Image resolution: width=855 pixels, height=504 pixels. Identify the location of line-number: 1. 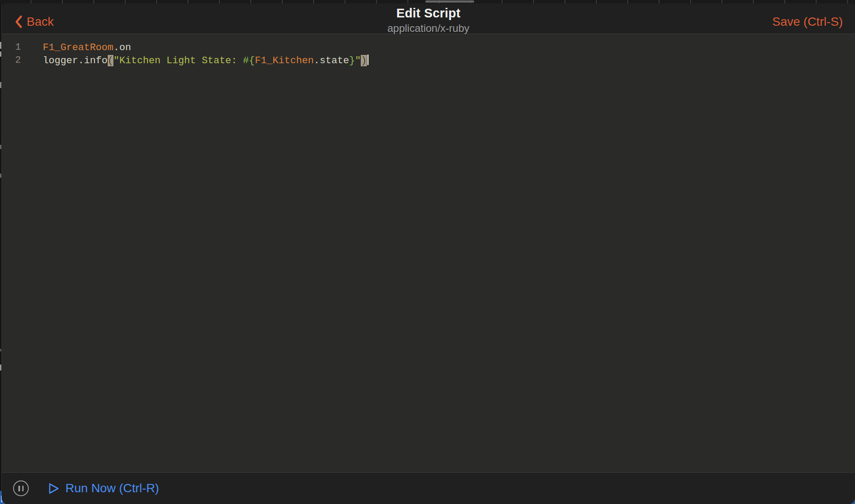
(11, 48).